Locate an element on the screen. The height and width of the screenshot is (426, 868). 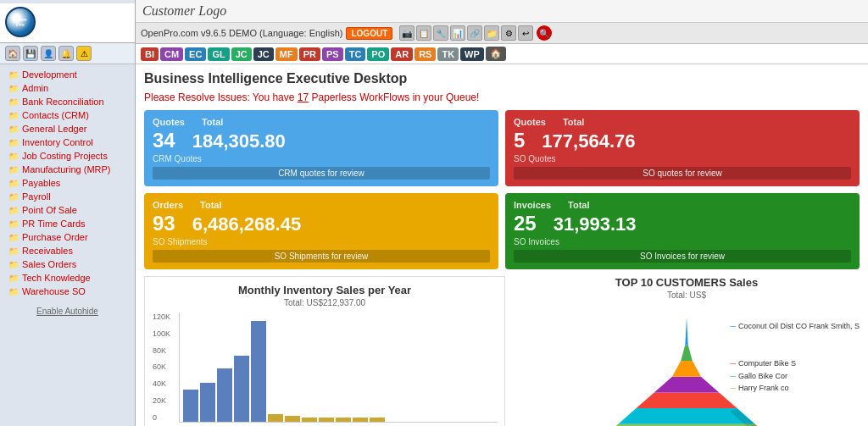
module-tk: TK is located at coordinates (448, 54).